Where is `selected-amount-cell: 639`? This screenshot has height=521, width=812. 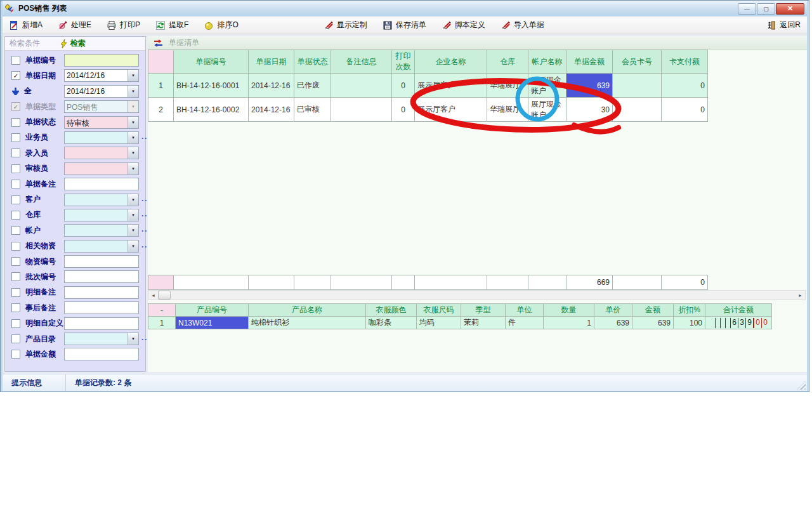 selected-amount-cell: 639 is located at coordinates (590, 86).